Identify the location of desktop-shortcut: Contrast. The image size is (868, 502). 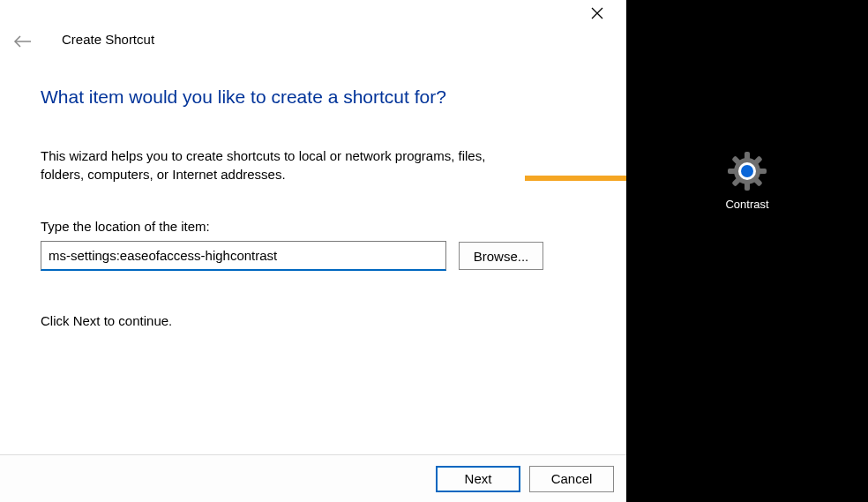
(747, 180).